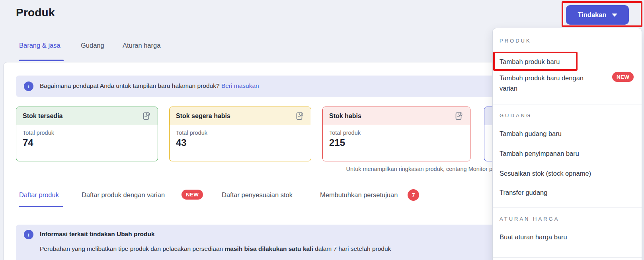 This screenshot has height=260, width=644. What do you see at coordinates (352, 249) in the screenshot?
I see `edit-info-text: dalam 7 hari setelah produk` at bounding box center [352, 249].